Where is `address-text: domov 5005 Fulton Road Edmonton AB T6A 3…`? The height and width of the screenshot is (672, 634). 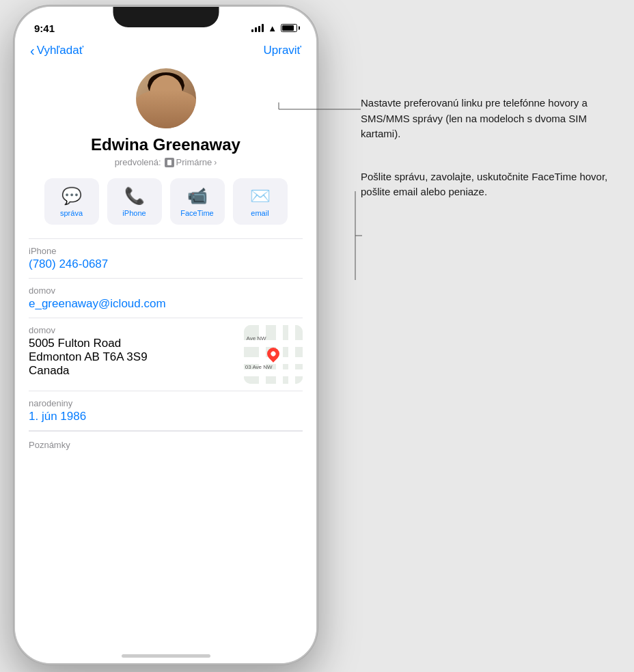 address-text: domov 5005 Fulton Road Edmonton AB T6A 3… is located at coordinates (133, 351).